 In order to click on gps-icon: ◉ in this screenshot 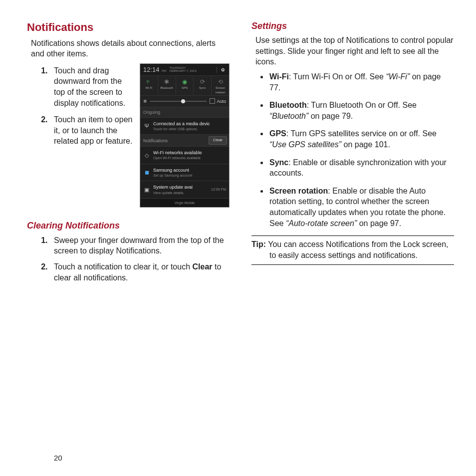, I will do `click(185, 81)`.